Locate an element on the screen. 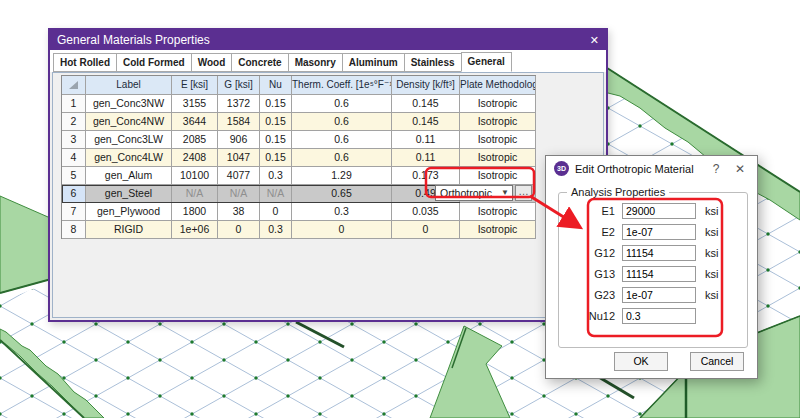  edit-dialog-titlebar: 3D Edit Orthotropic Material ? ✕ is located at coordinates (652, 168).